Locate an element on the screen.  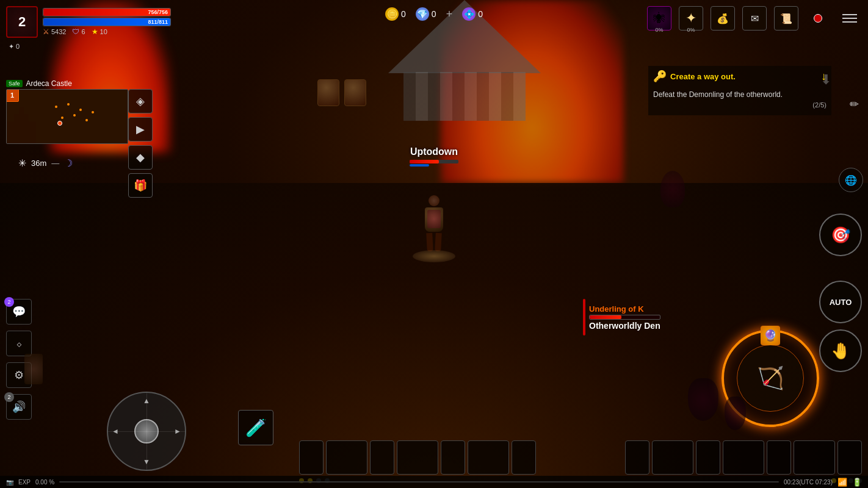
action-slot-r2 is located at coordinates (673, 458).